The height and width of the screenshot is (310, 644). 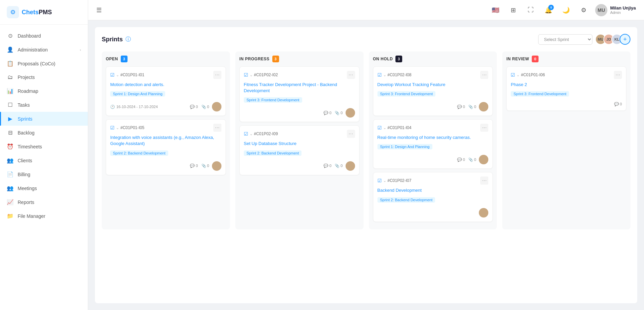 I want to click on sidebar-item-sprints: ▶ Sprints, so click(x=44, y=119).